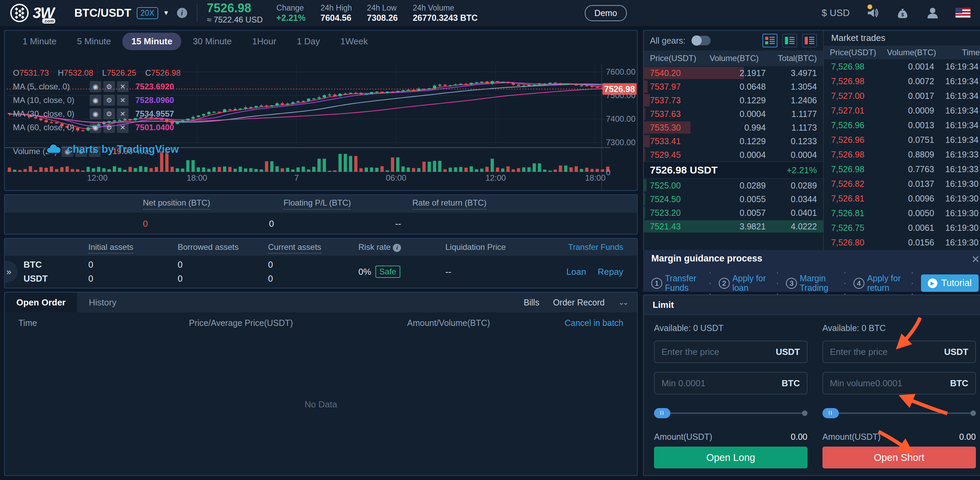  I want to click on ask-row: 7533.410.12290.1233, so click(733, 141).